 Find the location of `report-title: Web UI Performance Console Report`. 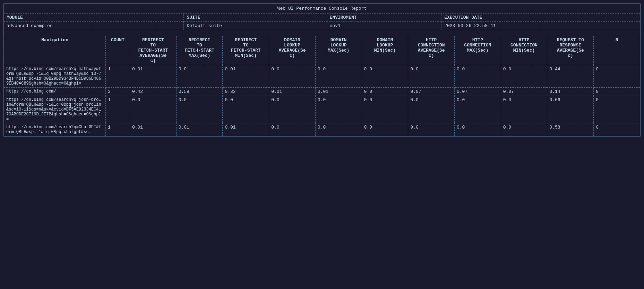

report-title: Web UI Performance Console Report is located at coordinates (322, 9).